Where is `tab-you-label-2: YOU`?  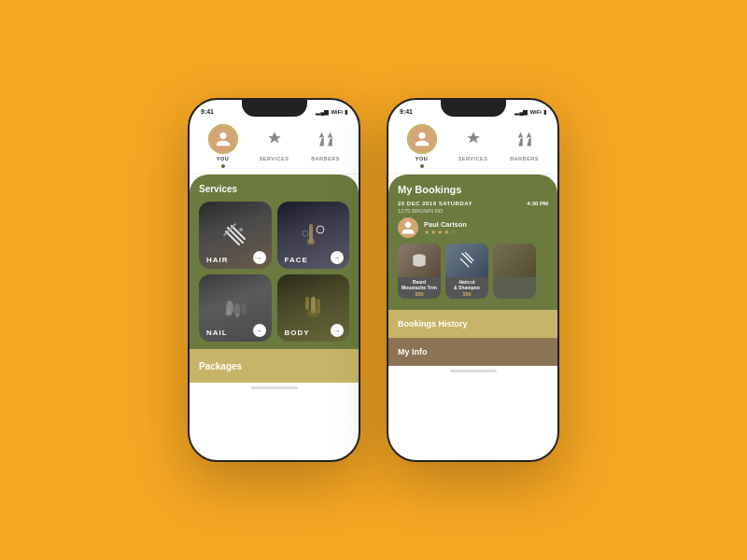
tab-you-label-2: YOU is located at coordinates (422, 159).